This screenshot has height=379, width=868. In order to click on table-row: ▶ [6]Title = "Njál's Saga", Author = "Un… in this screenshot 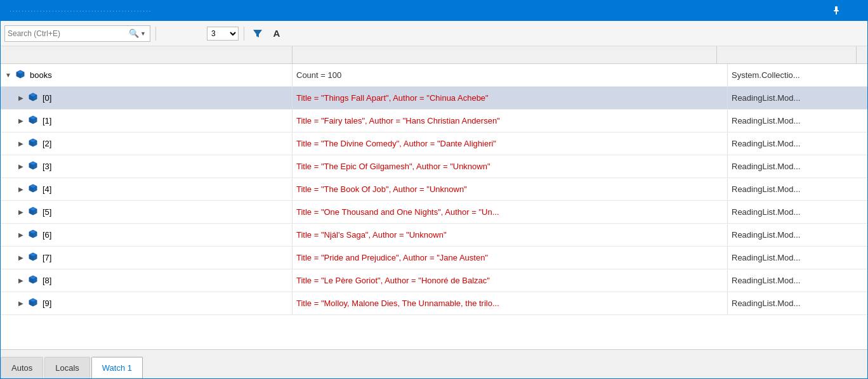, I will do `click(434, 235)`.